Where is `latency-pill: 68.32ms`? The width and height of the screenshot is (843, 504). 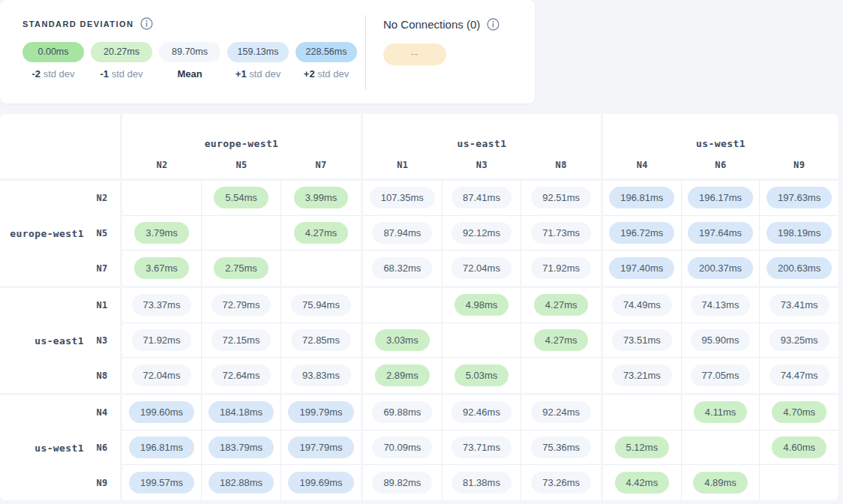 latency-pill: 68.32ms is located at coordinates (402, 268).